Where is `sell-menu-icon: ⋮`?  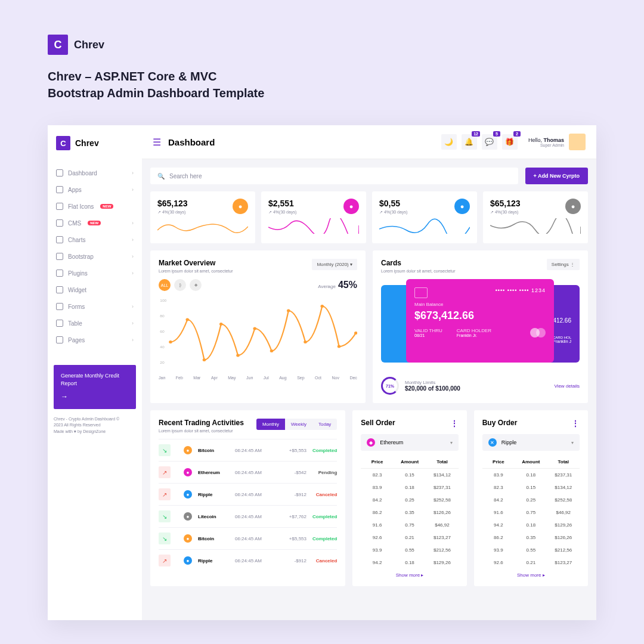 sell-menu-icon: ⋮ is located at coordinates (454, 423).